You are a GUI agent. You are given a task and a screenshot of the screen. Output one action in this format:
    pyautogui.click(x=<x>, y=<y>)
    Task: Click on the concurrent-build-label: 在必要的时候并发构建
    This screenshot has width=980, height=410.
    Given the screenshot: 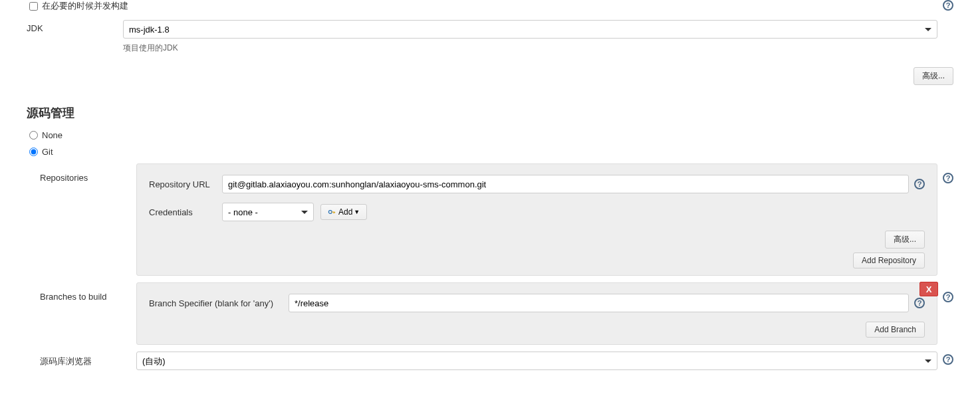 What is the action you would take?
    pyautogui.click(x=85, y=6)
    